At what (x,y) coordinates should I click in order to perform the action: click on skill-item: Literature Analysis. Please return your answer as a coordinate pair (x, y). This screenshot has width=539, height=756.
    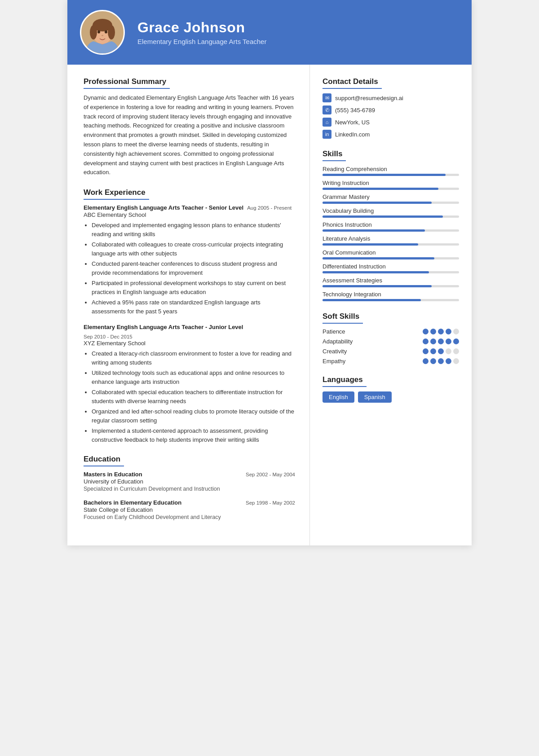
    Looking at the image, I should click on (391, 241).